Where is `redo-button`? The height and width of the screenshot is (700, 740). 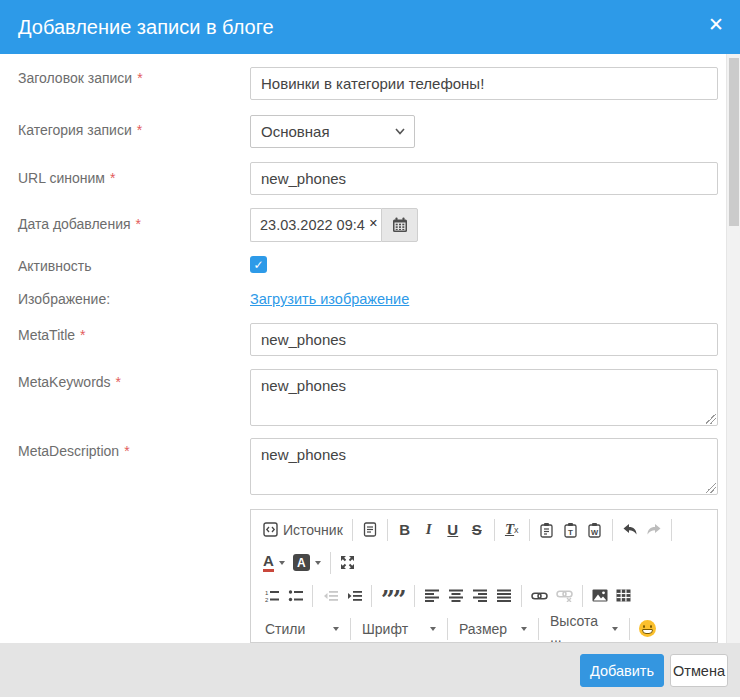
redo-button is located at coordinates (654, 530).